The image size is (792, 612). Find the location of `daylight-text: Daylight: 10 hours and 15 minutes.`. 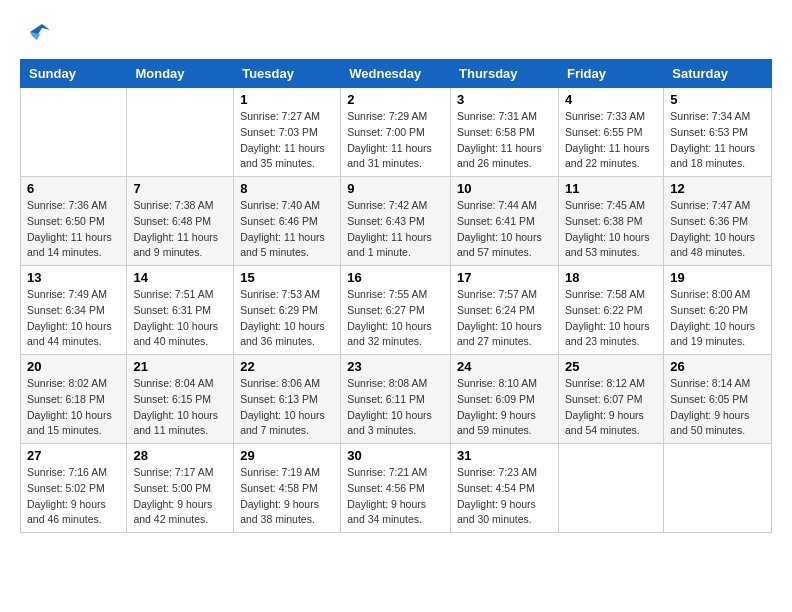

daylight-text: Daylight: 10 hours and 15 minutes. is located at coordinates (70, 423).